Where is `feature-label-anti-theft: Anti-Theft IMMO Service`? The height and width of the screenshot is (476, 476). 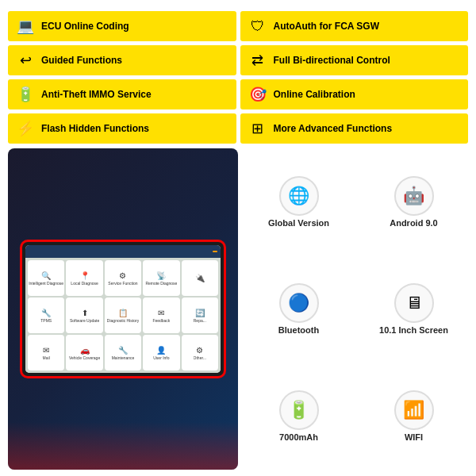 feature-label-anti-theft: Anti-Theft IMMO Service is located at coordinates (97, 94).